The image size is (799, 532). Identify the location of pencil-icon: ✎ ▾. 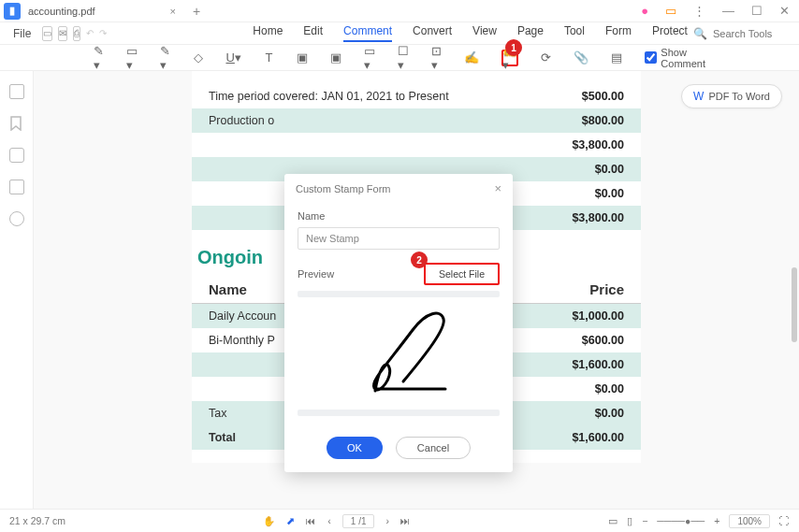
(165, 58).